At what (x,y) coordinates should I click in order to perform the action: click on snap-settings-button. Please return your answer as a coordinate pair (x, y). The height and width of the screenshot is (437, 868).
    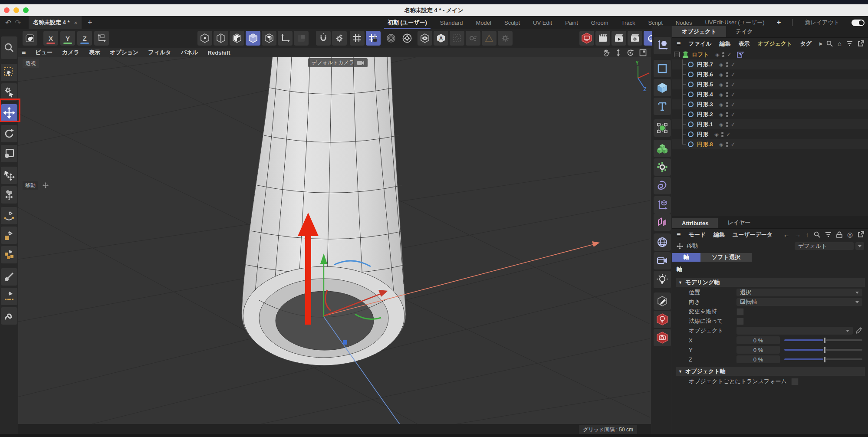
    Looking at the image, I should click on (339, 38).